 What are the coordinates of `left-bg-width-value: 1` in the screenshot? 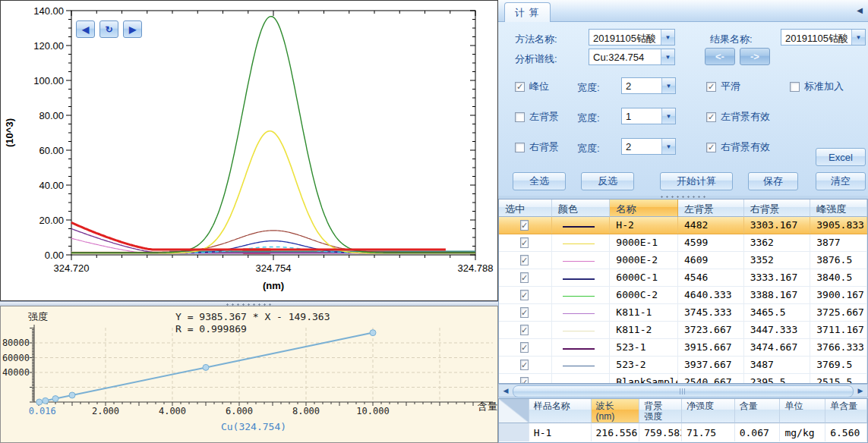 It's located at (642, 116).